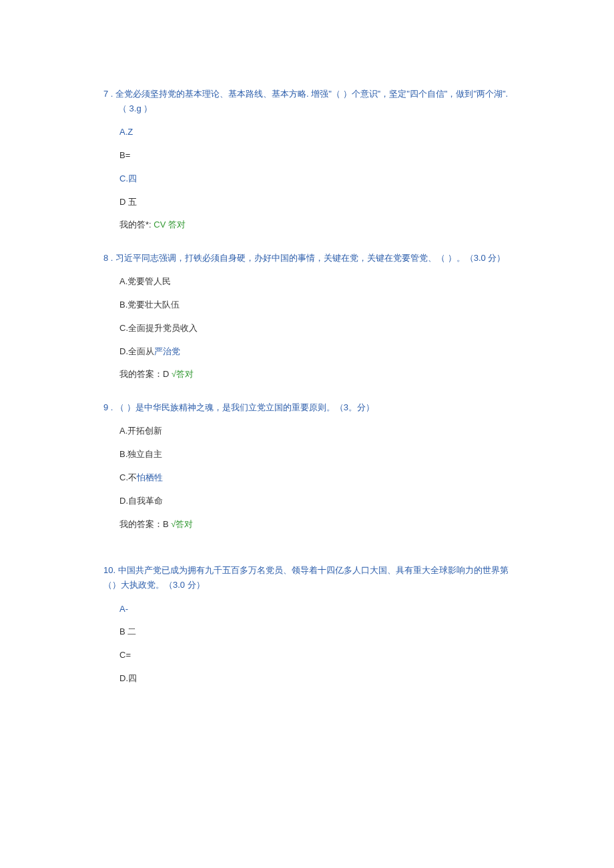  Describe the element at coordinates (307, 258) in the screenshot. I see `q8-header: 8 . 习近平同志强调，打铁必须自身硬，办好中国的事情，关键在党，关键在党要管党…` at that location.